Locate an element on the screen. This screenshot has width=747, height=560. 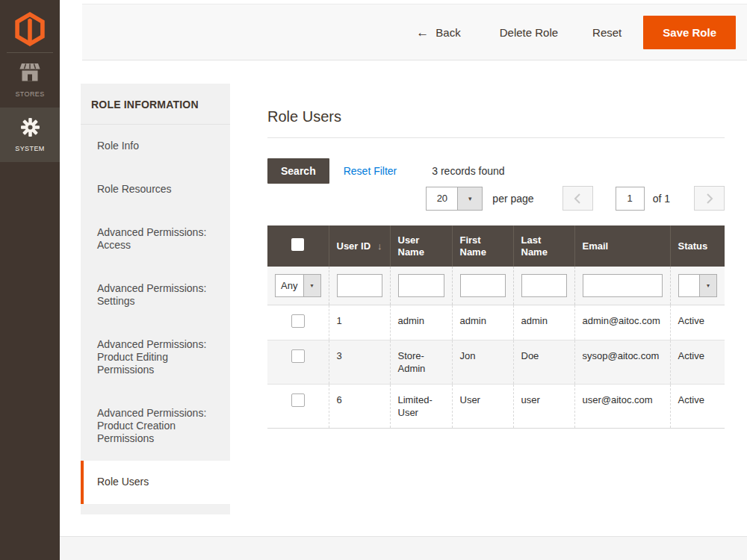
of-pages-label: of 1 is located at coordinates (662, 199).